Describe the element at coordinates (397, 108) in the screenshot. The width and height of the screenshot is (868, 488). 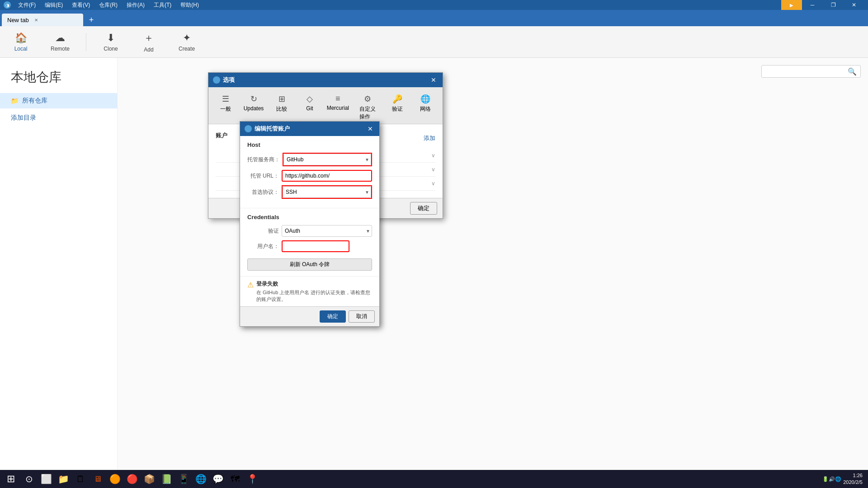
I see `options-tab-auth: 🔑 验证` at that location.